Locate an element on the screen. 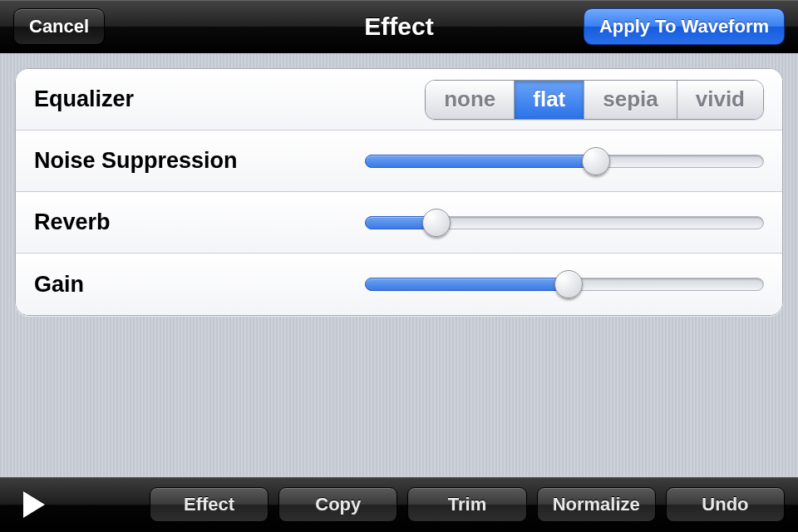 This screenshot has width=798, height=532. equalizer-segment-flat: flat is located at coordinates (549, 100).